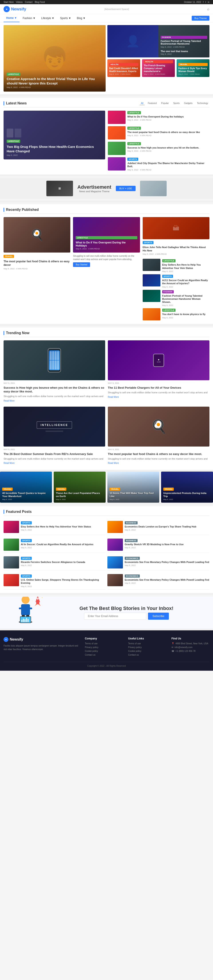  I want to click on recently-list-item-3: FASHION Fashion Portrait of Young Talent…, so click(176, 298).